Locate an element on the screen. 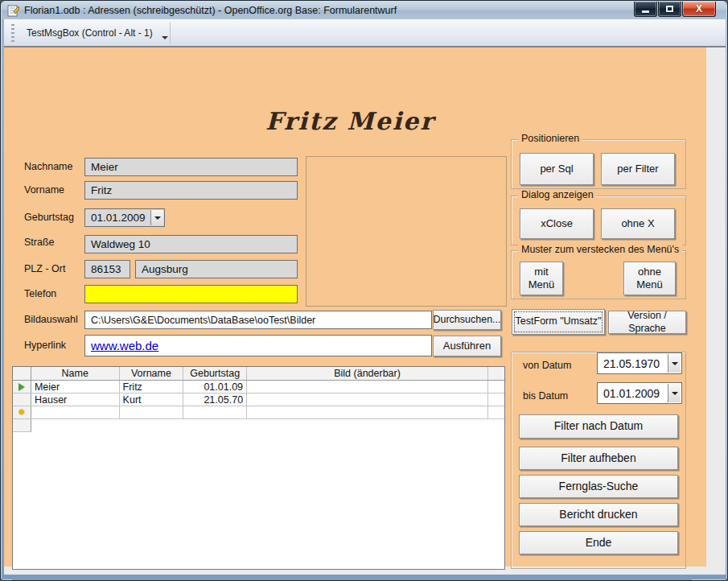 The width and height of the screenshot is (728, 581). testform-umsatz-button: TestForm "Umsatz" is located at coordinates (558, 322).